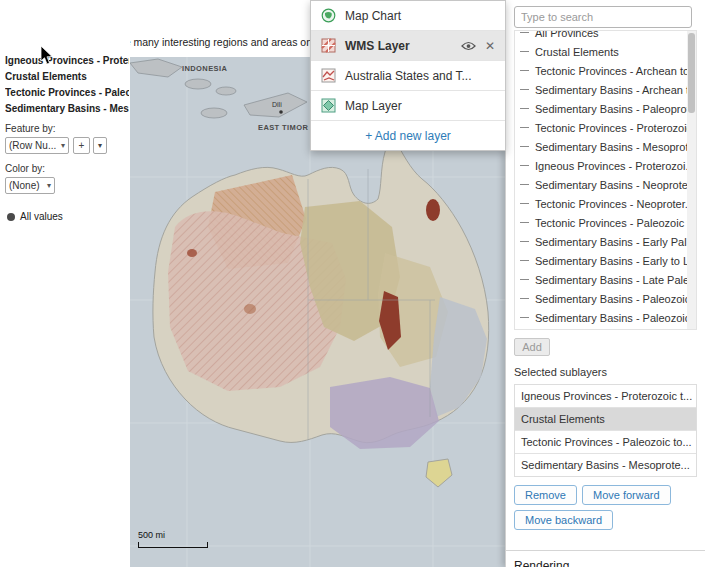 This screenshot has height=567, width=705. Describe the element at coordinates (378, 46) in the screenshot. I see `layer-label: WMS Layer` at that location.